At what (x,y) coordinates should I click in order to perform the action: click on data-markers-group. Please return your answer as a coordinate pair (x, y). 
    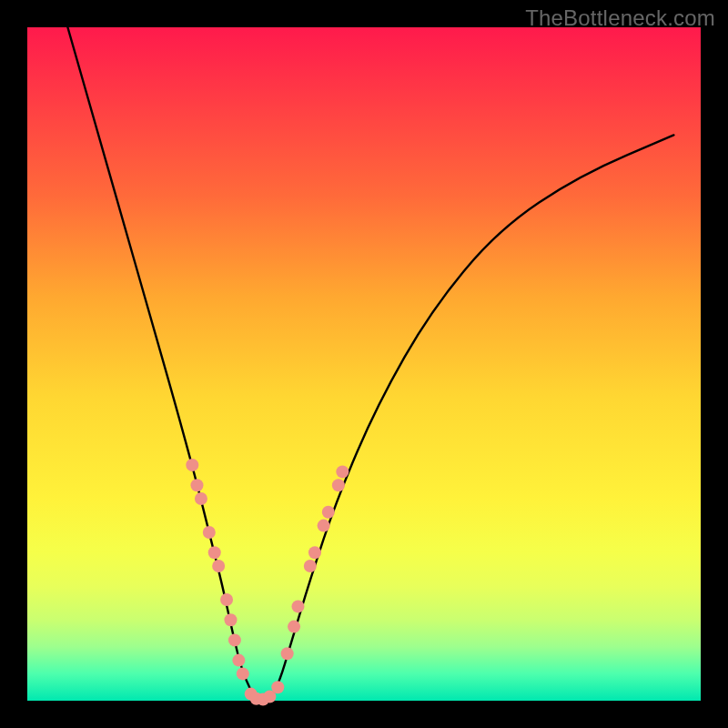
    Looking at the image, I should click on (268, 582).